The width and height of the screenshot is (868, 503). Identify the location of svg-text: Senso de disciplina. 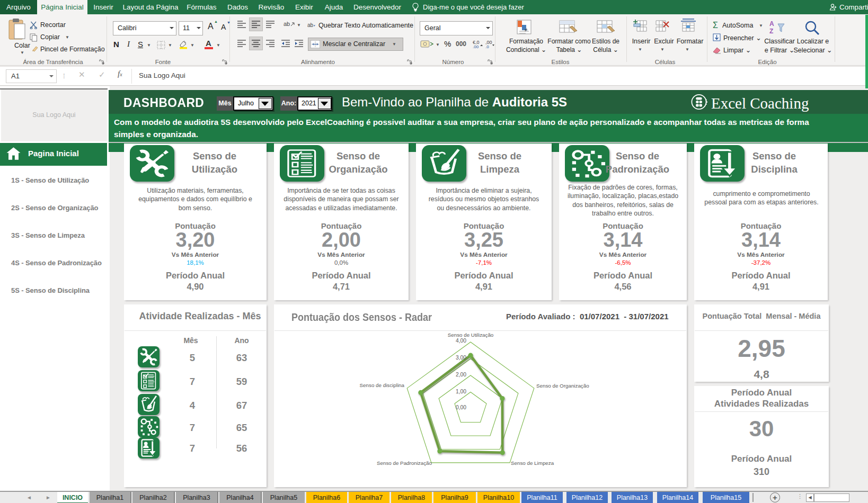
(383, 385).